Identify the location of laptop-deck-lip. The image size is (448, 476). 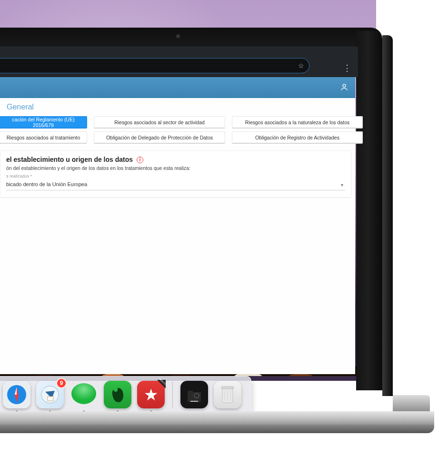
(217, 429).